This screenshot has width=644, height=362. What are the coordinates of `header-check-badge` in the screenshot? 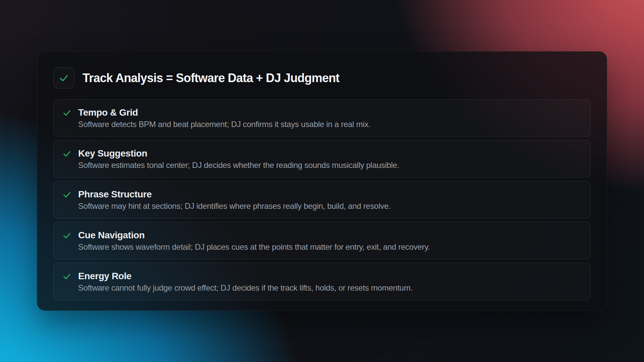 It's located at (64, 78).